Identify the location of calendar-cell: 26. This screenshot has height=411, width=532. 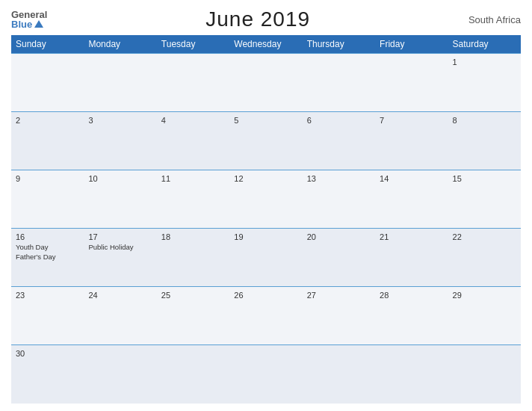
(266, 316).